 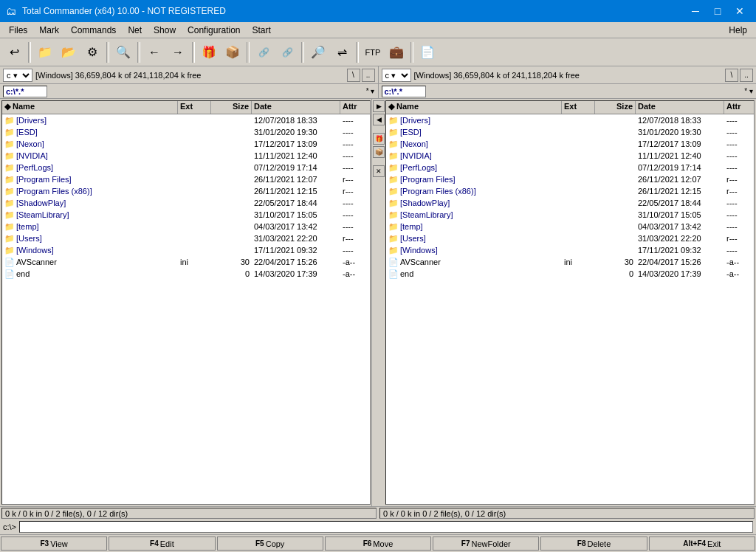 What do you see at coordinates (232, 274) in the screenshot?
I see `file-size: 0` at bounding box center [232, 274].